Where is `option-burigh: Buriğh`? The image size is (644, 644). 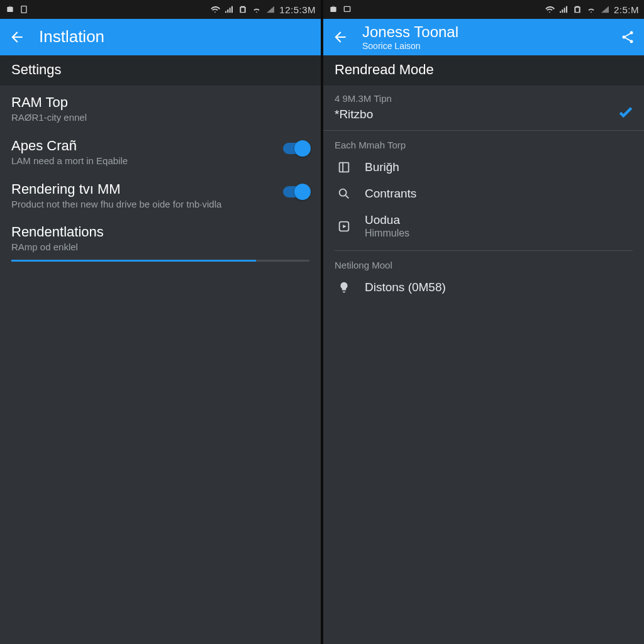
option-burigh: Buriğh is located at coordinates (484, 167).